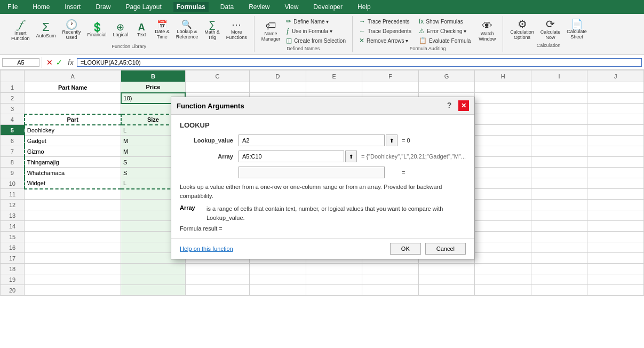 The image size is (644, 348). I want to click on menu-page-layout: Page Layout, so click(143, 7).